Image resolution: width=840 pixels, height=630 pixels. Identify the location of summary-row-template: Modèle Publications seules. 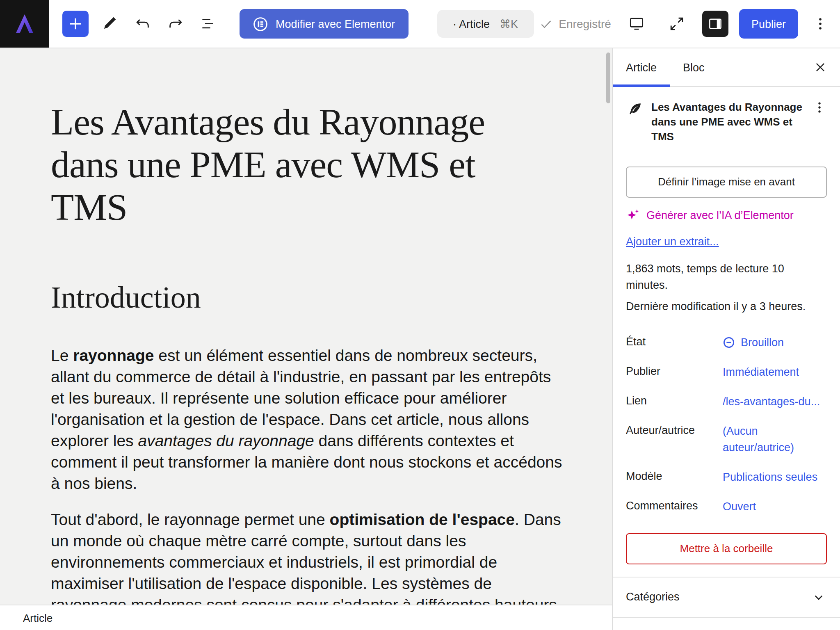
(726, 477).